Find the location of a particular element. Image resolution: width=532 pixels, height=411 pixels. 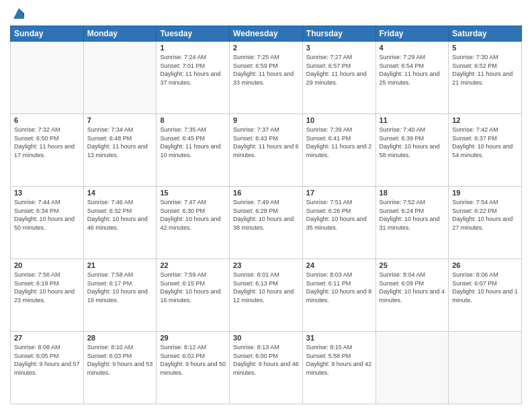

day-info: Sunrise: 7:32 AM Sunset: 6:50 PM Dayligh… is located at coordinates (47, 142).